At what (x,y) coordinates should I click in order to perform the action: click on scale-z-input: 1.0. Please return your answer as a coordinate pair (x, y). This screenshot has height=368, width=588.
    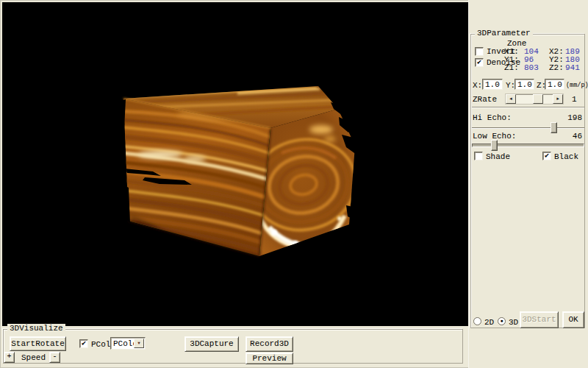
    Looking at the image, I should click on (554, 84).